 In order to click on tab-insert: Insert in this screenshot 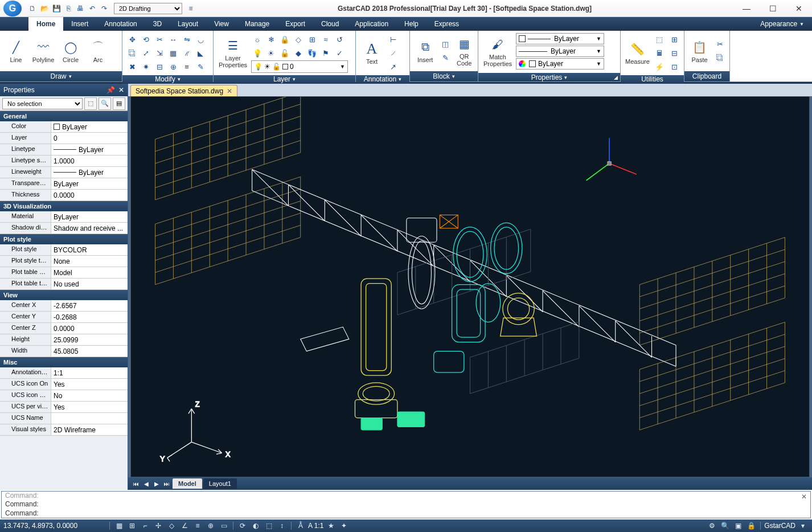, I will do `click(80, 24)`.